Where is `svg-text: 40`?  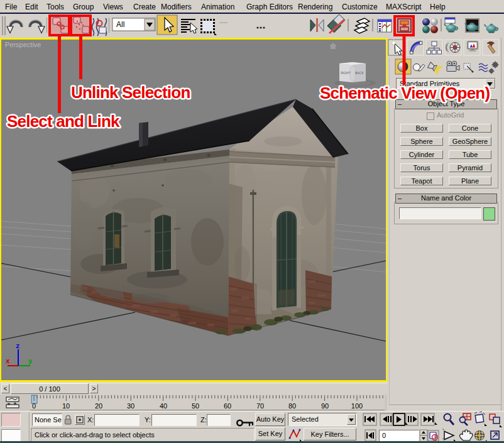 svg-text: 40 is located at coordinates (163, 406).